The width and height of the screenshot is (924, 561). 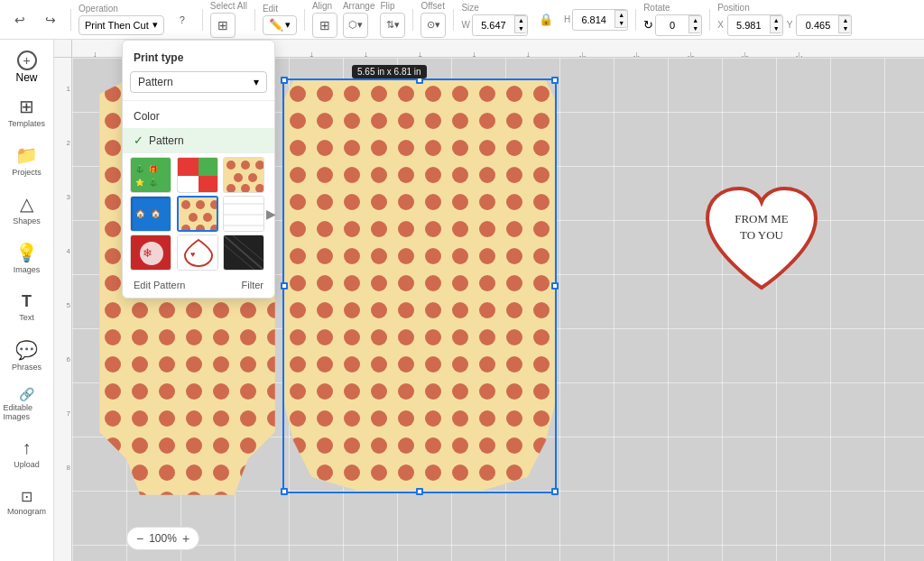 I want to click on patterns-scroll-button: ▶, so click(x=271, y=214).